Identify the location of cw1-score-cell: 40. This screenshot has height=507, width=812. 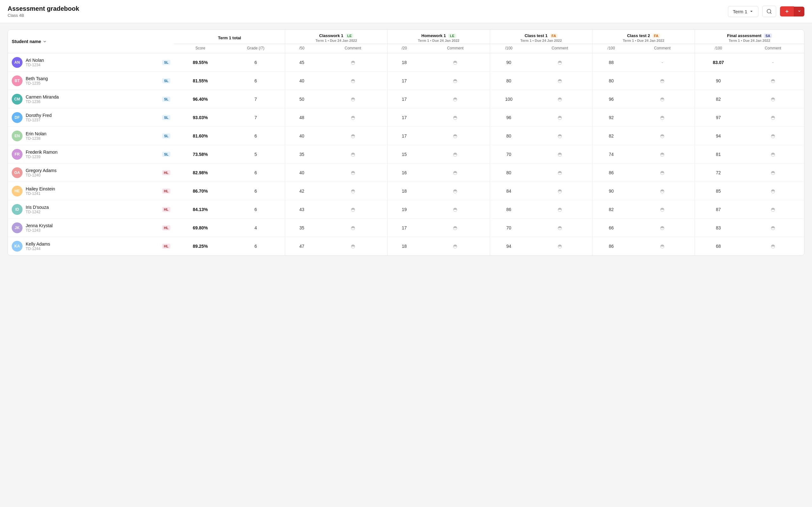
(302, 173).